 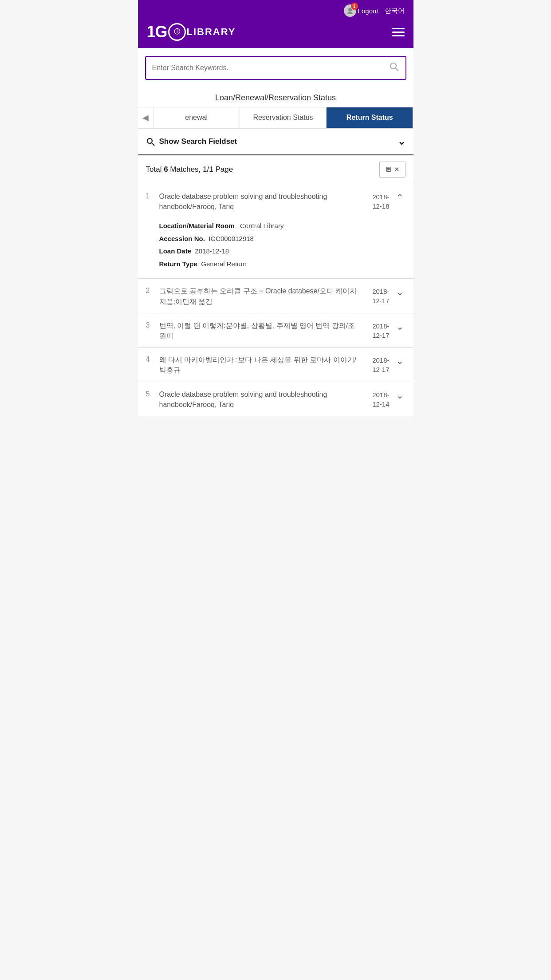 I want to click on tab-renewal: enewal, so click(x=197, y=118).